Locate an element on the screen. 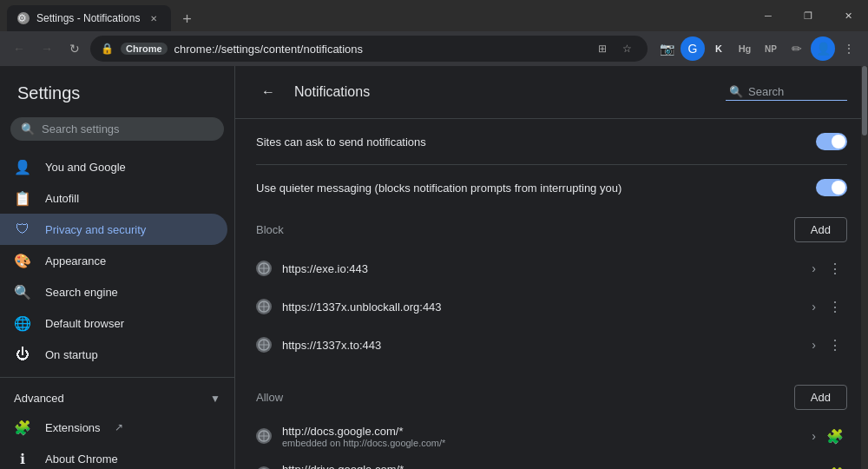  close-button: ✕ is located at coordinates (848, 16).